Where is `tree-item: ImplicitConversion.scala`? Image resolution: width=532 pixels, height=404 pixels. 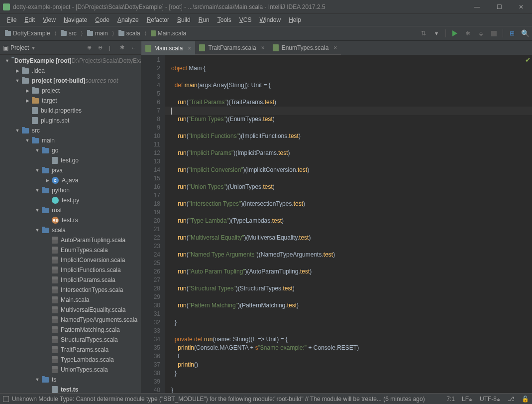 tree-item: ImplicitConversion.scala is located at coordinates (71, 260).